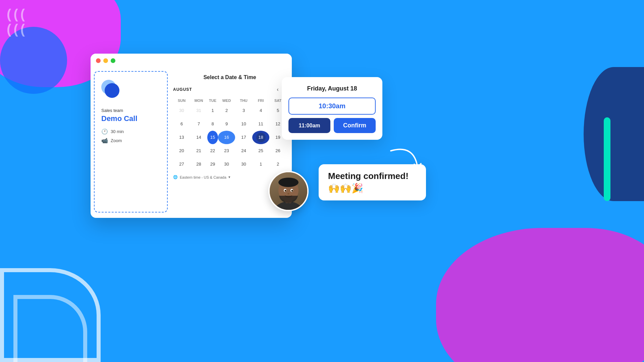  Describe the element at coordinates (50, 315) in the screenshot. I see `blob-white-bottom-left` at that location.